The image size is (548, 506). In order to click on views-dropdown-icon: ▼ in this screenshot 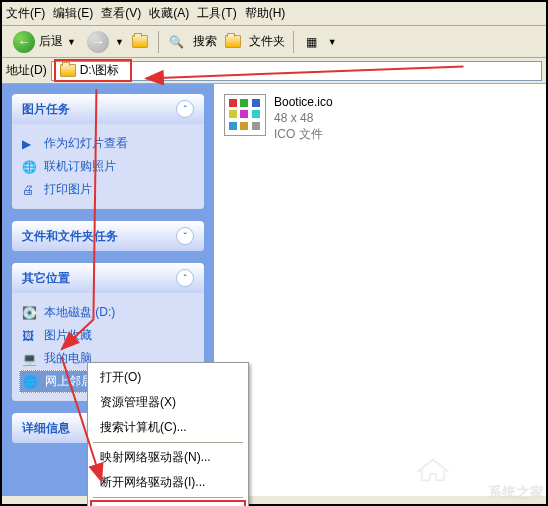, I will do `click(332, 42)`.